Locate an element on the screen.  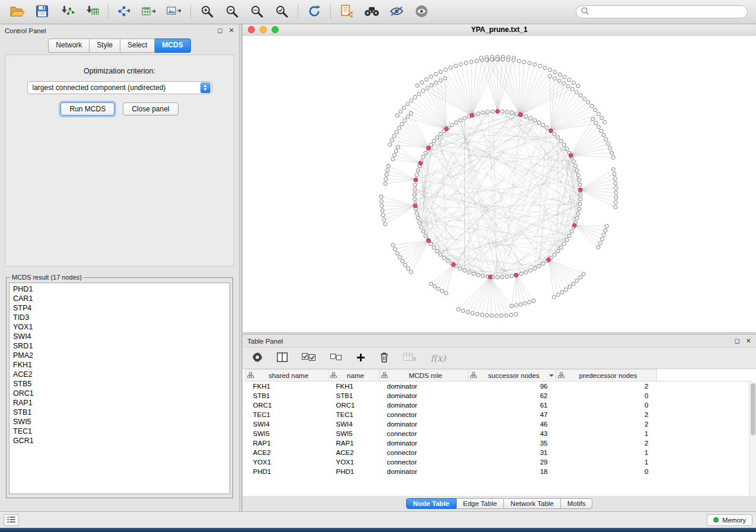
tab-edge-table: Edge Table is located at coordinates (480, 504).